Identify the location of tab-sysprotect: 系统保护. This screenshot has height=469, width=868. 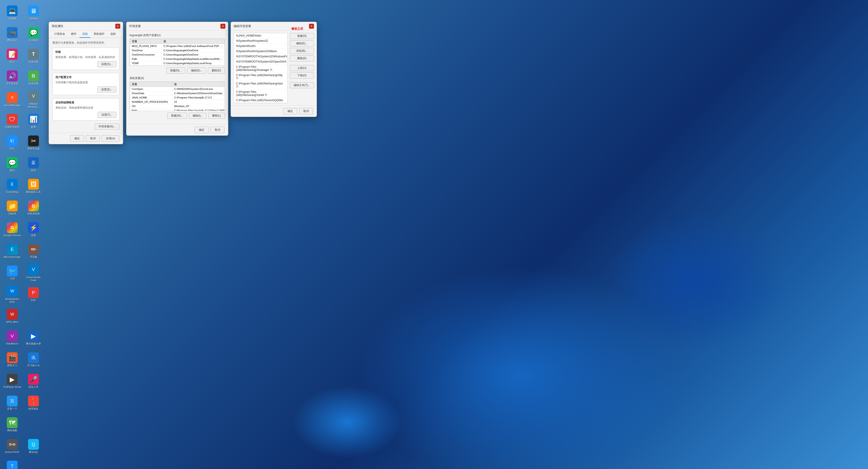
(99, 34).